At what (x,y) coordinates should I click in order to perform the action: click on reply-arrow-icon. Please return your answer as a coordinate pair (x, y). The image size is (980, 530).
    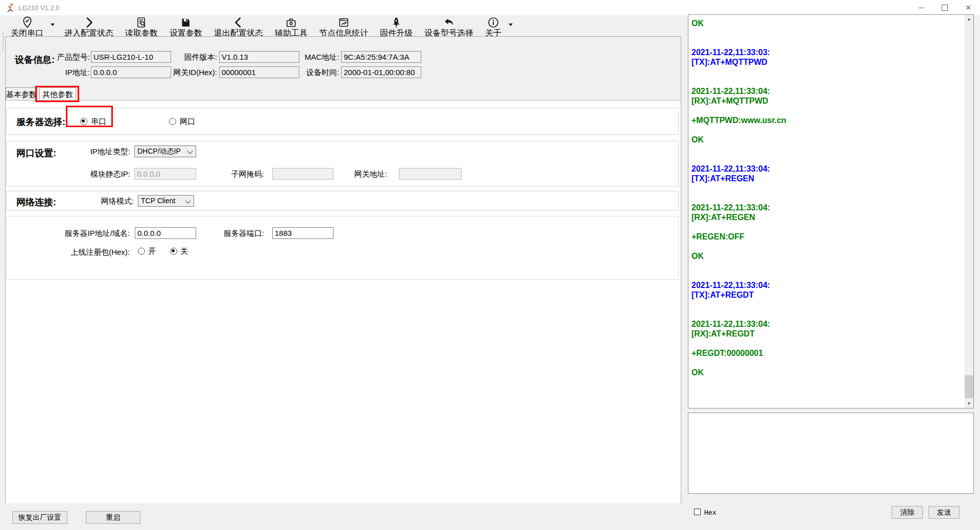
    Looking at the image, I should click on (449, 22).